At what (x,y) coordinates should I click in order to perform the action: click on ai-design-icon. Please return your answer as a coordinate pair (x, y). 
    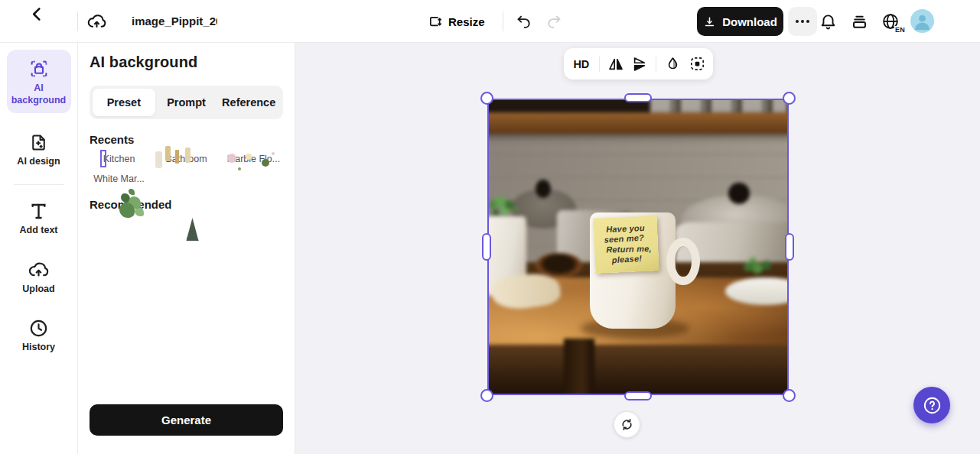
    Looking at the image, I should click on (38, 142).